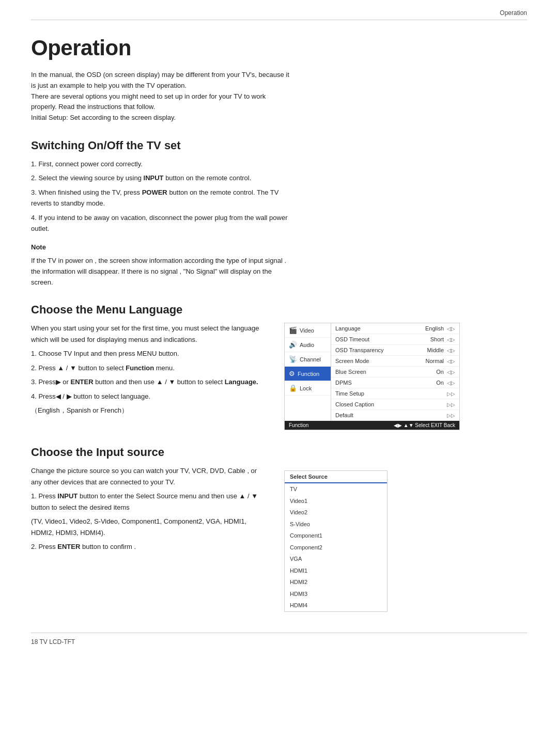 The image size is (558, 756). Describe the element at coordinates (279, 452) in the screenshot. I see `input-source-title: Choose the Input source` at that location.